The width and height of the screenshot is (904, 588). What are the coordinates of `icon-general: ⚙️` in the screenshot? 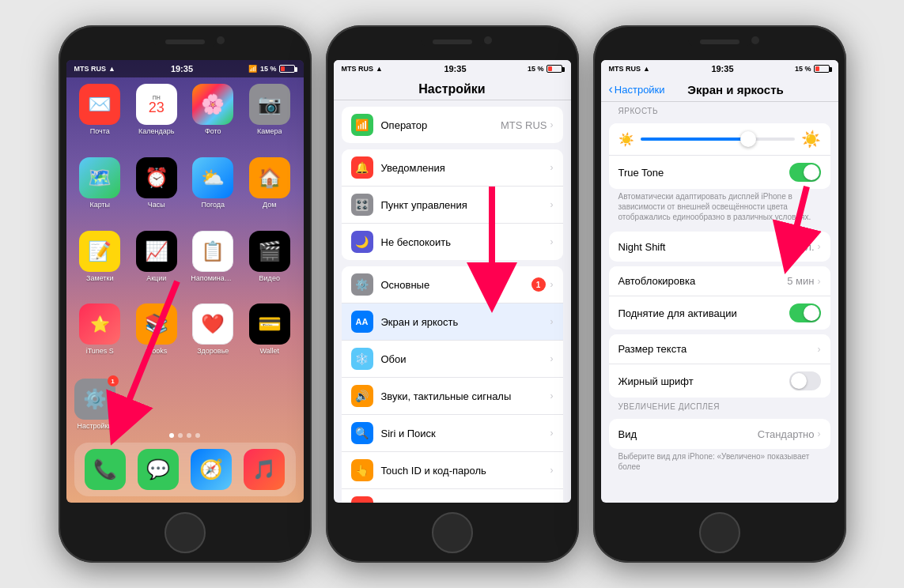 It's located at (362, 285).